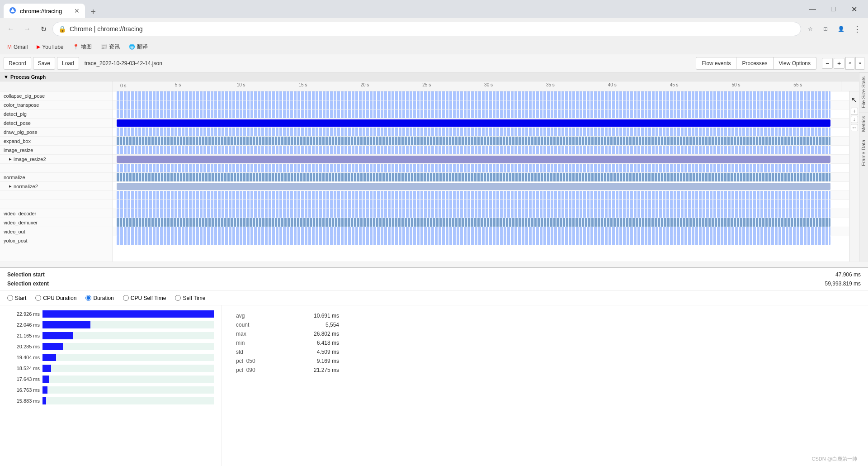  What do you see at coordinates (110, 47) in the screenshot?
I see `bookmark-news: 📰 资讯` at bounding box center [110, 47].